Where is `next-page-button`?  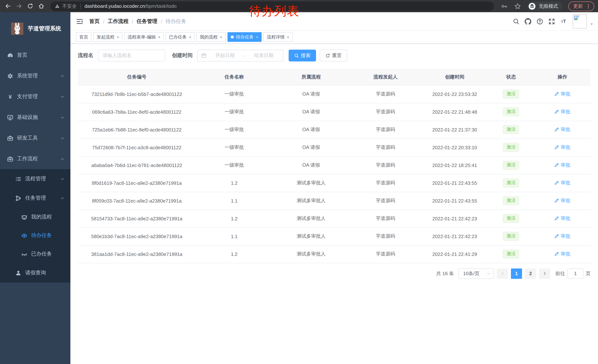
next-page-button is located at coordinates (545, 274).